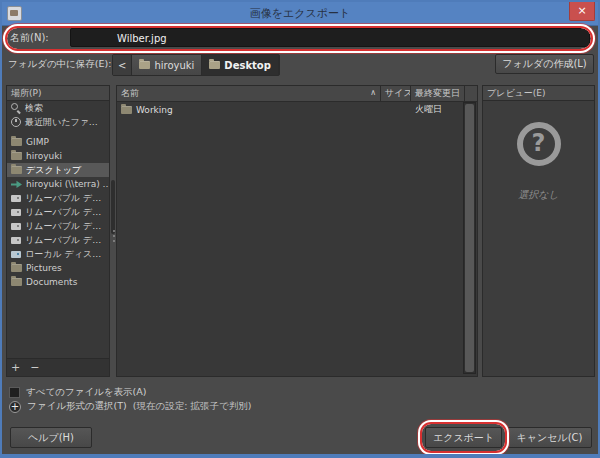 This screenshot has height=458, width=600. What do you see at coordinates (58, 268) in the screenshot?
I see `place-item-pictures: Pictures` at bounding box center [58, 268].